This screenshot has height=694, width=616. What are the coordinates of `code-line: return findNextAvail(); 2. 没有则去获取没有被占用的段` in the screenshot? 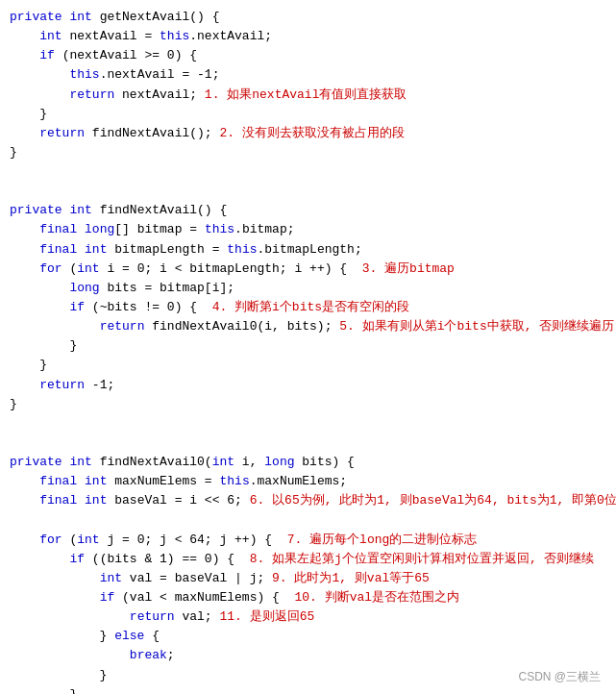 It's located at (308, 134).